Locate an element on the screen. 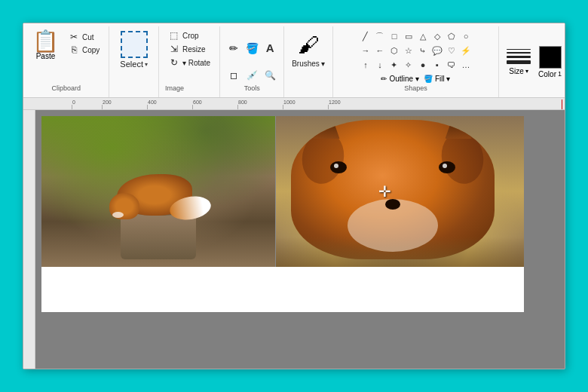 This screenshot has height=392, width=588. paste-label: Paste is located at coordinates (46, 56).